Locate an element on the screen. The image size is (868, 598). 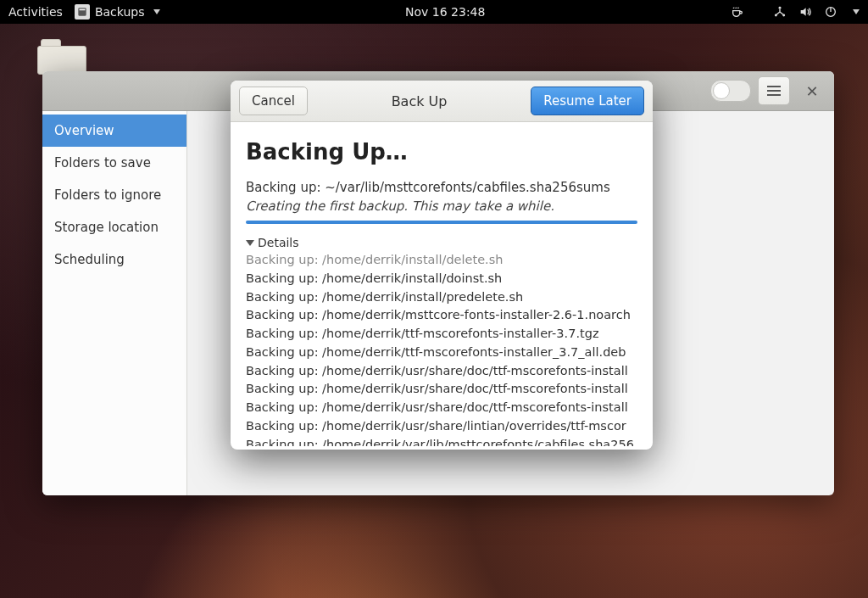
window-close-button: ✕ is located at coordinates (812, 91).